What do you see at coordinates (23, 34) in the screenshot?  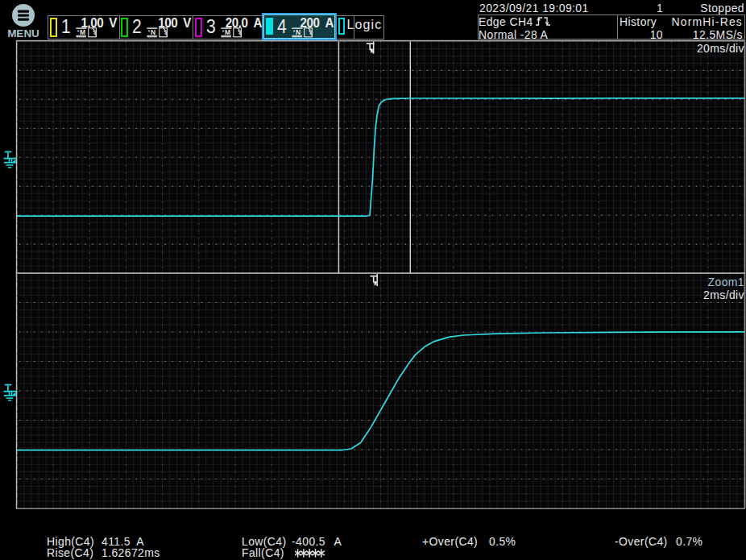 I see `svg-text: MENU` at bounding box center [23, 34].